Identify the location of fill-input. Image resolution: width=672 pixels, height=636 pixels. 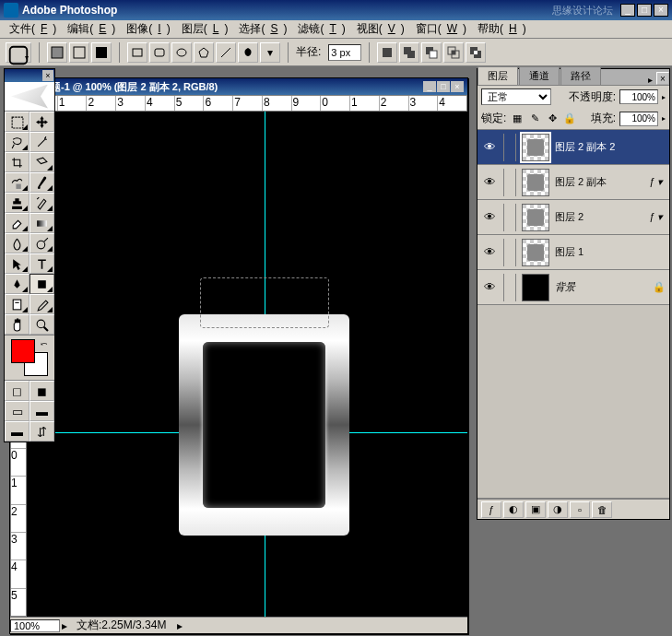
(639, 119).